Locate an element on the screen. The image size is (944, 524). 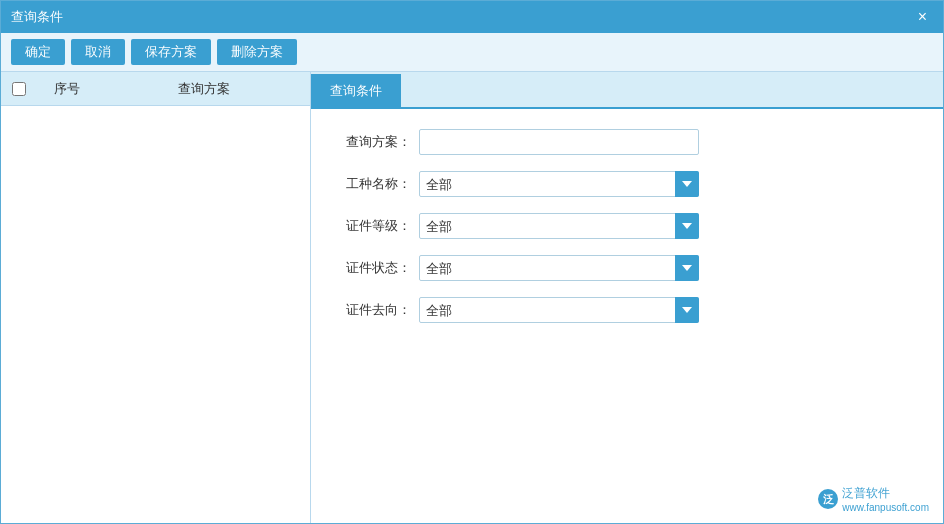
job-type-select-wrapper: 全部 is located at coordinates (559, 184).